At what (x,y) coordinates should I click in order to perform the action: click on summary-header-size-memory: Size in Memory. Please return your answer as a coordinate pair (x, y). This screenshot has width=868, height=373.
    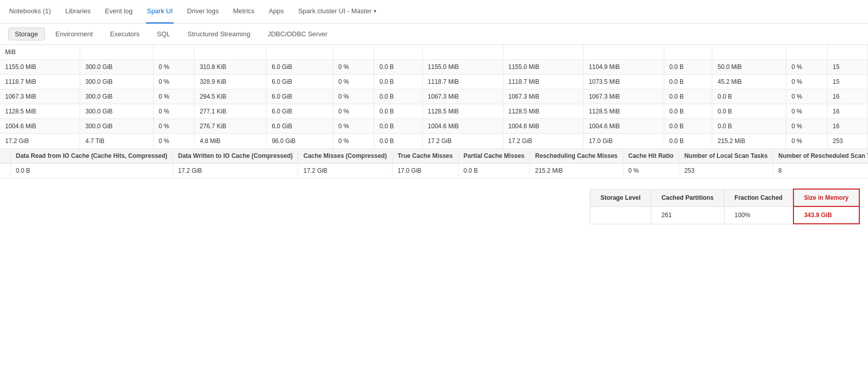
    Looking at the image, I should click on (826, 198).